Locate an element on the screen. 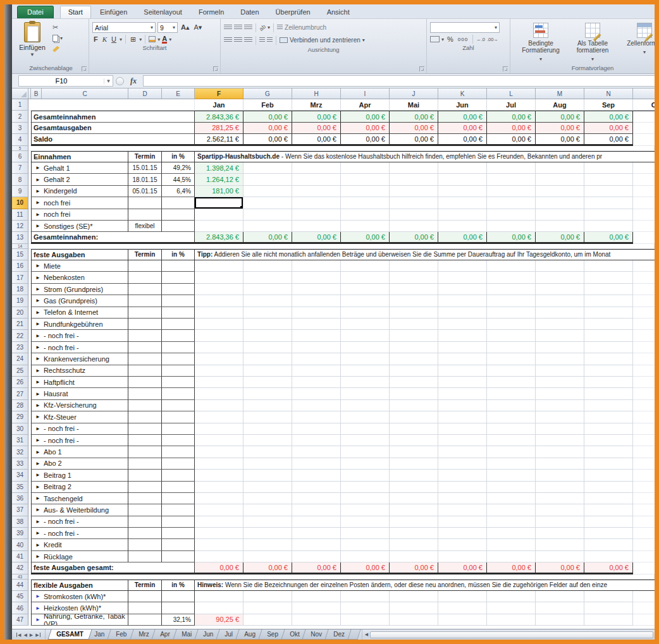 This screenshot has height=644, width=659. grid-cell: ►Rücklage is located at coordinates (80, 557).